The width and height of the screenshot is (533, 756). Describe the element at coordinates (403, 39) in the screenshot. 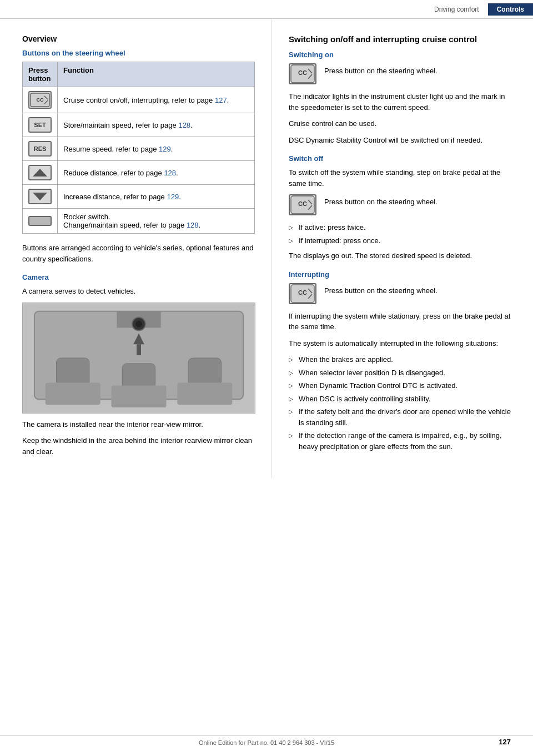

I see `main-title: Switching on/off and interrupting cruise…` at that location.